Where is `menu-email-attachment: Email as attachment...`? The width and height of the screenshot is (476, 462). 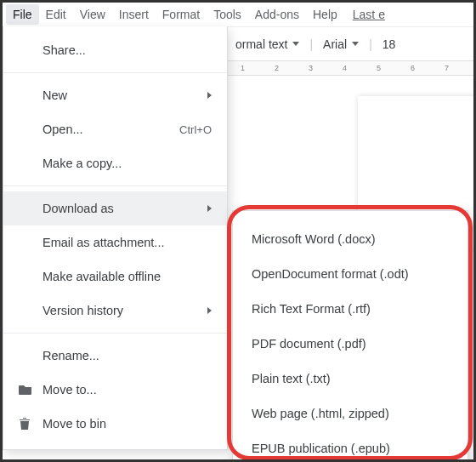
menu-email-attachment: Email as attachment... is located at coordinates (116, 242).